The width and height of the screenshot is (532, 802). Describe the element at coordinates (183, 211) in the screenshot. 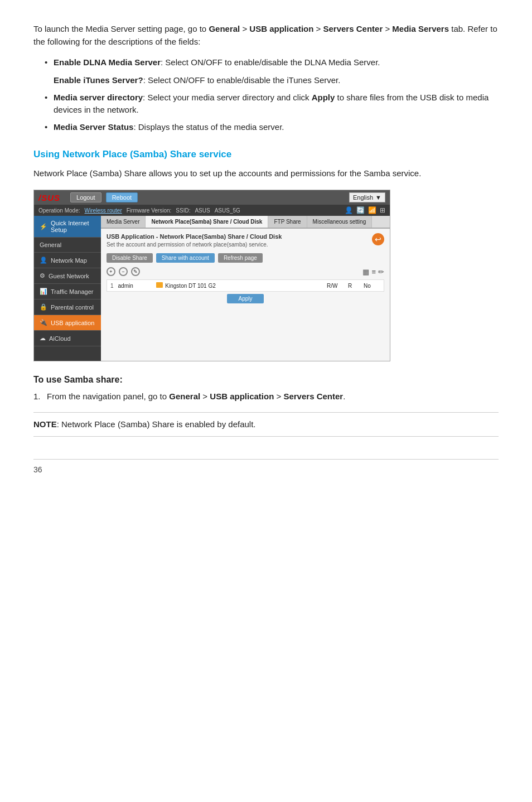

I see `ssid-label: SSID:` at that location.